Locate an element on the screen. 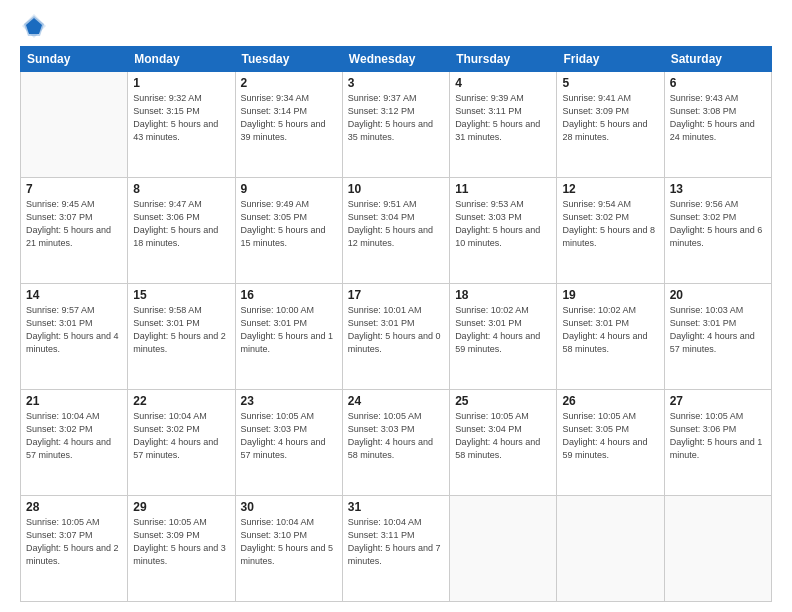 The width and height of the screenshot is (792, 612). calendar-cell: 5Sunrise: 9:41 AM Sunset: 3:09 PM Daylig… is located at coordinates (610, 125).